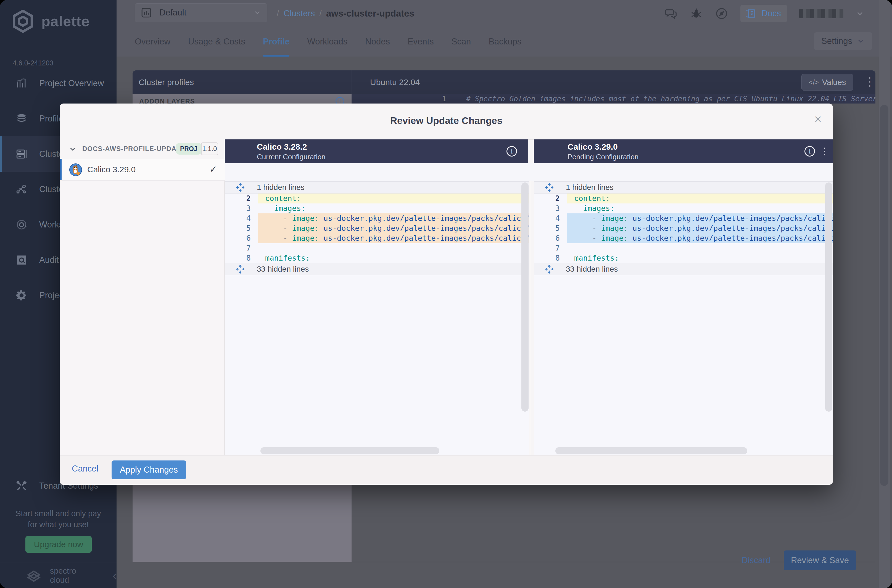  What do you see at coordinates (377, 42) in the screenshot?
I see `tab-nodes: Nodes` at bounding box center [377, 42].